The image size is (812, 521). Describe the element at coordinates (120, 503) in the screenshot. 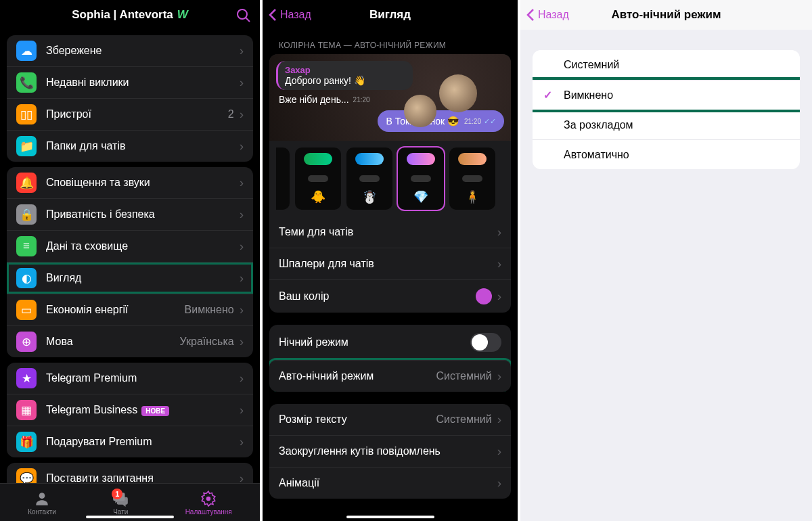

I see `tab-chats: 1 Чати` at that location.